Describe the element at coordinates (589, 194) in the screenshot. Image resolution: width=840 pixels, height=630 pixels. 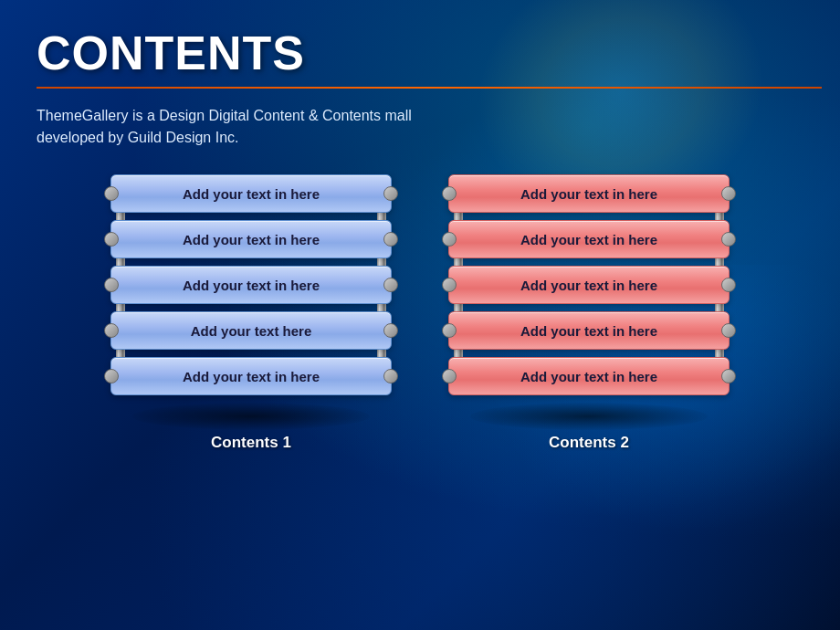
I see `bar-col2-0: Add your text in here` at that location.